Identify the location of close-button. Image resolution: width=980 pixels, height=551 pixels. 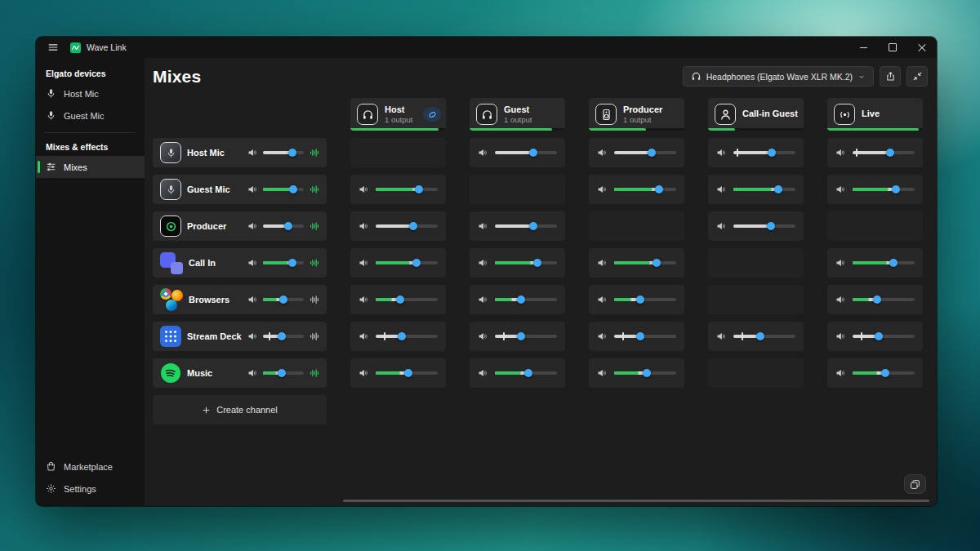
(922, 47).